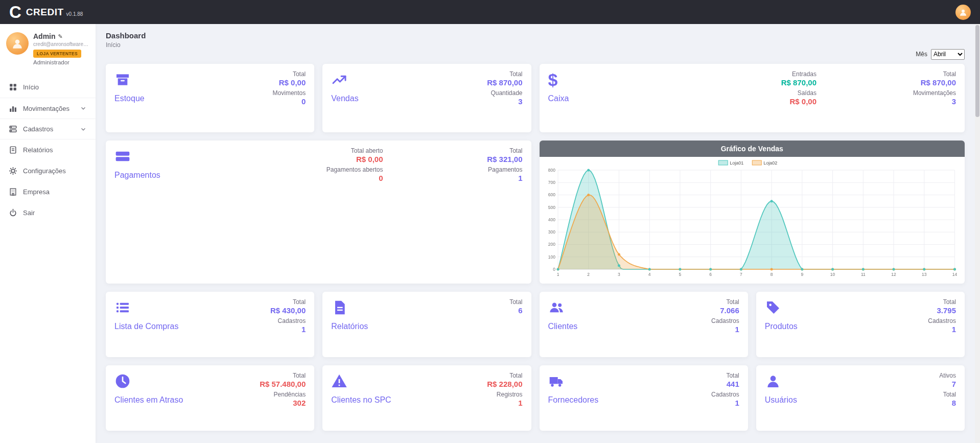 The image size is (980, 443). What do you see at coordinates (17, 43) in the screenshot?
I see `user-avatar` at bounding box center [17, 43].